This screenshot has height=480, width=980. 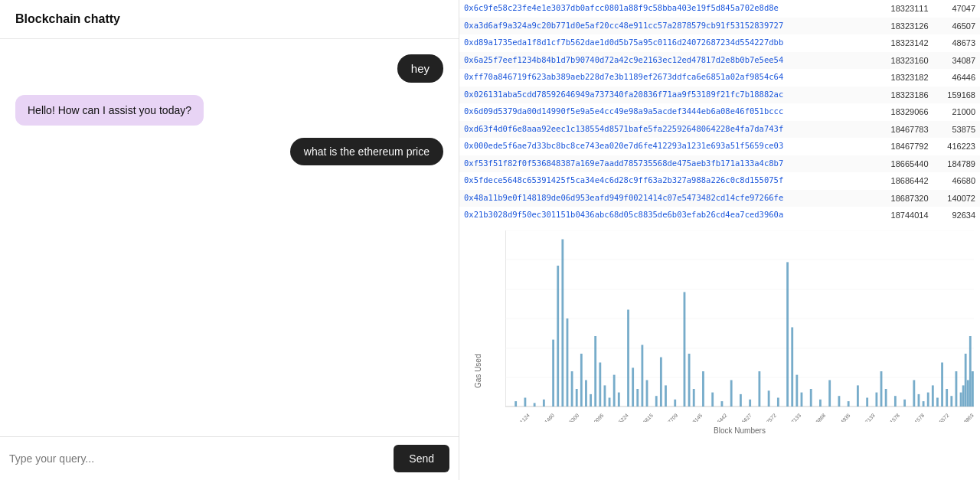 What do you see at coordinates (720, 164) in the screenshot?
I see `table-row: 0xf53f51f82f0f536848387a169e7aadd7857355…` at bounding box center [720, 164].